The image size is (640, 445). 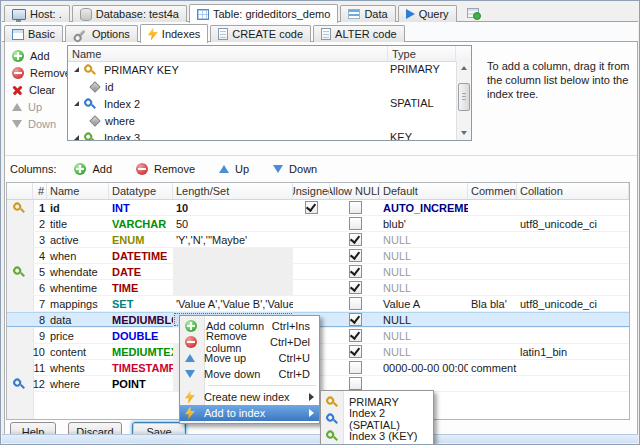 What do you see at coordinates (40, 191) in the screenshot?
I see `grid-header-: #` at bounding box center [40, 191].